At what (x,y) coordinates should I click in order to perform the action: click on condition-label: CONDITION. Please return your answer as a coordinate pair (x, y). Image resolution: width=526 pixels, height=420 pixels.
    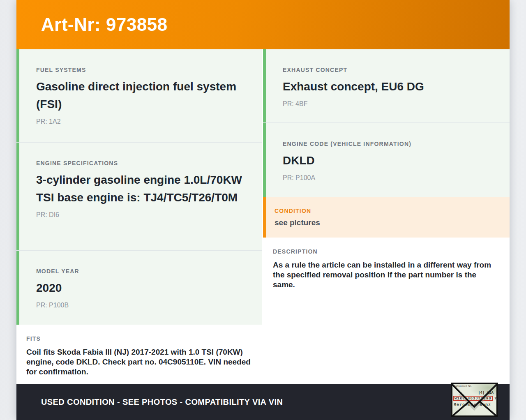
    Looking at the image, I should click on (388, 211).